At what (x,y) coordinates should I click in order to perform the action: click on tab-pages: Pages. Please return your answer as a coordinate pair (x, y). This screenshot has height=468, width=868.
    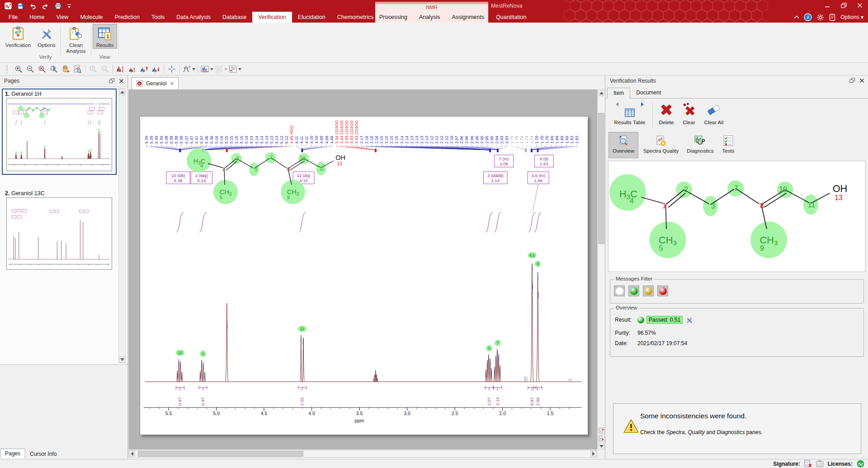
    Looking at the image, I should click on (13, 454).